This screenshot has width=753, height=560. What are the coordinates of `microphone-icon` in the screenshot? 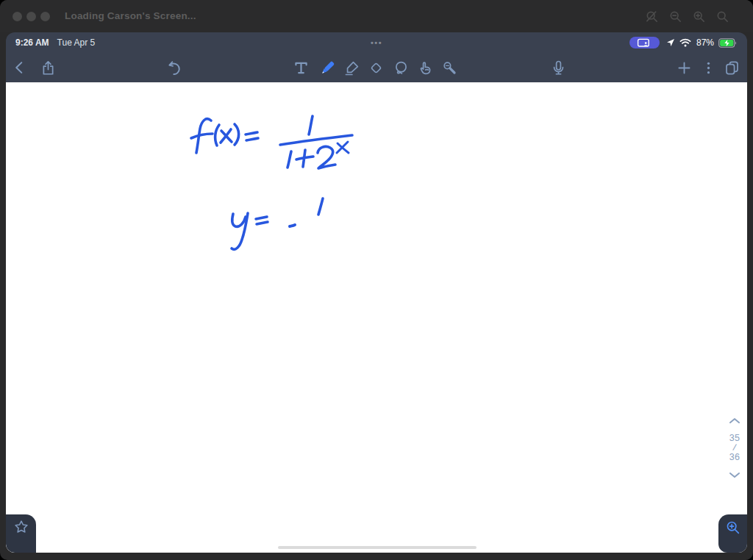 It's located at (559, 68).